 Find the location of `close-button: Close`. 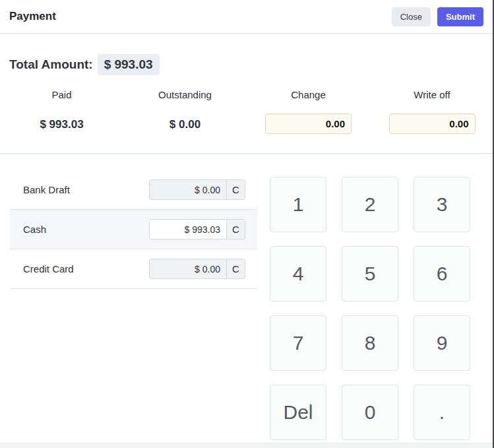

close-button: Close is located at coordinates (412, 17).